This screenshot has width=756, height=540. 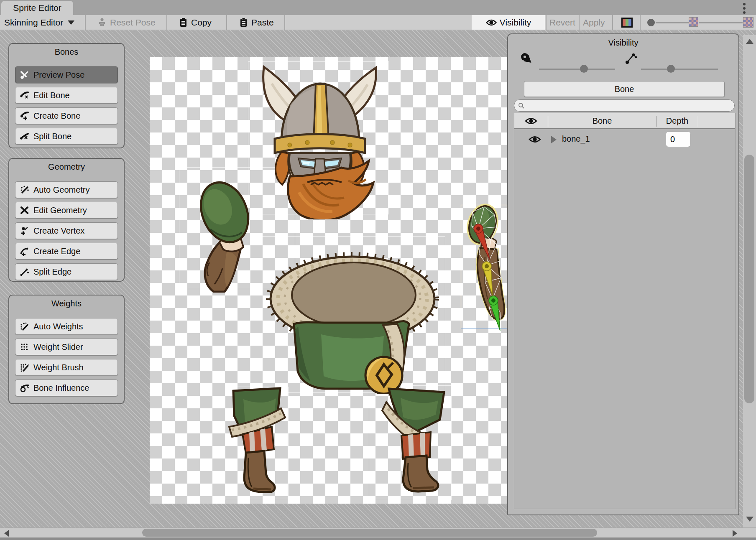 What do you see at coordinates (59, 231) in the screenshot?
I see `button-label: Create Vertex` at bounding box center [59, 231].